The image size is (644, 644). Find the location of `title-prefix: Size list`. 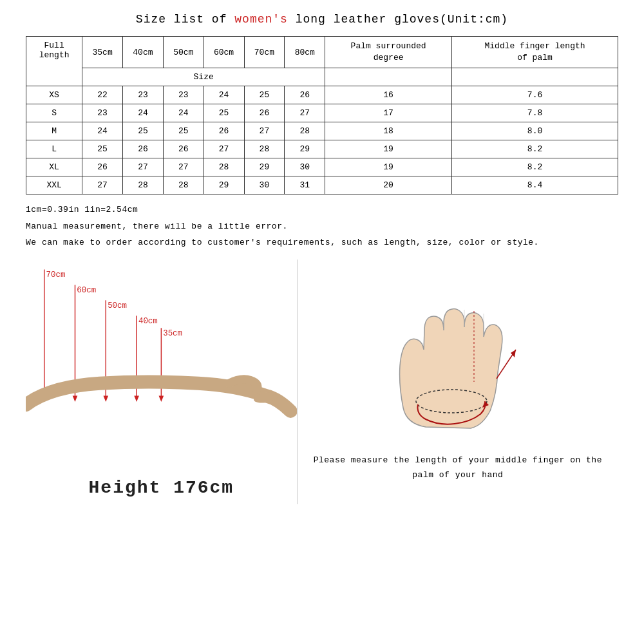

title-prefix: Size list is located at coordinates (174, 19).